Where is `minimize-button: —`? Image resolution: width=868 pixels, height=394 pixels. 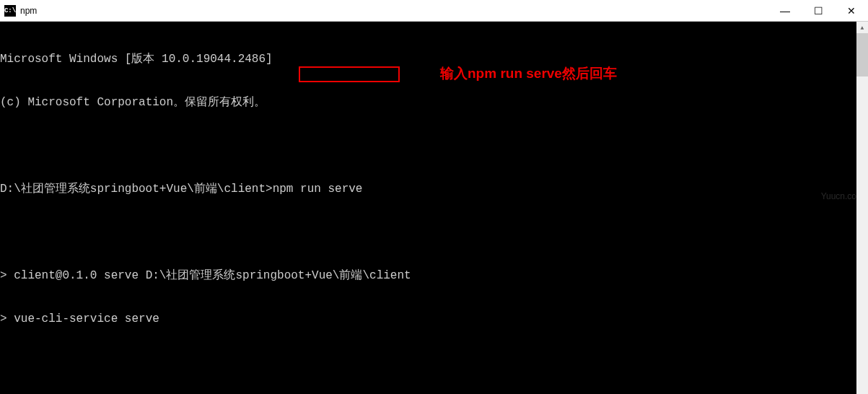
minimize-button: — is located at coordinates (785, 11).